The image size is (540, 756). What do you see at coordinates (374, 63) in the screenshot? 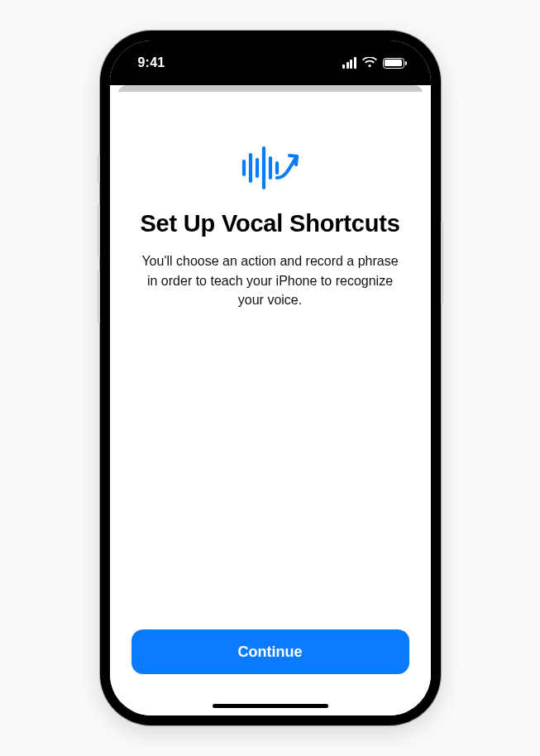
I see `status-icons` at bounding box center [374, 63].